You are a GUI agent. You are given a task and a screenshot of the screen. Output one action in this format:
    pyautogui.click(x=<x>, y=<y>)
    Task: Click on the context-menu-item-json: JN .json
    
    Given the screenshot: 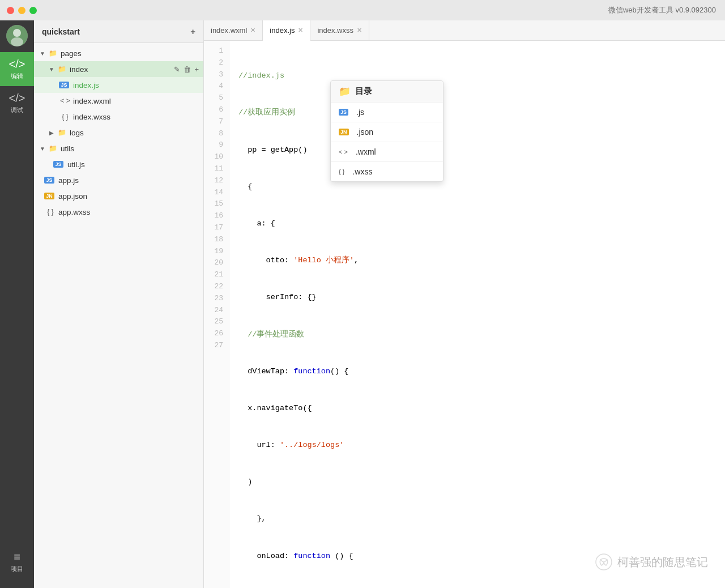 What is the action you would take?
    pyautogui.click(x=387, y=133)
    